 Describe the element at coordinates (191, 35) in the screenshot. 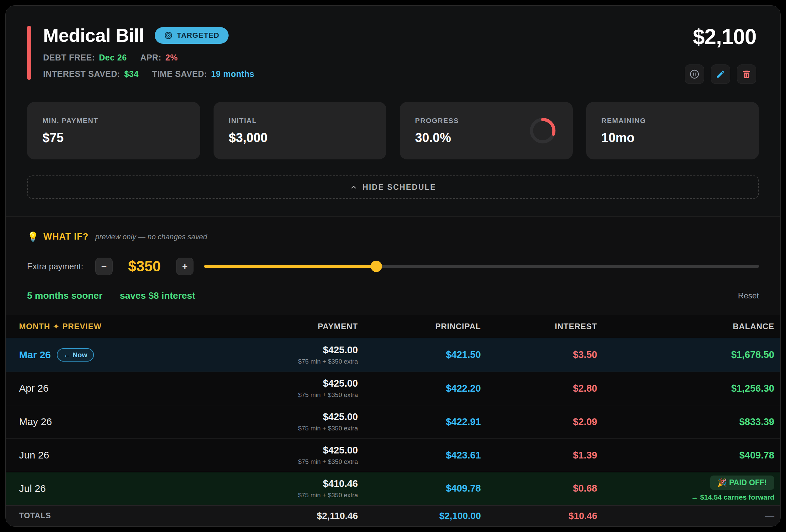

I see `targeted-badge: TARGETED` at that location.